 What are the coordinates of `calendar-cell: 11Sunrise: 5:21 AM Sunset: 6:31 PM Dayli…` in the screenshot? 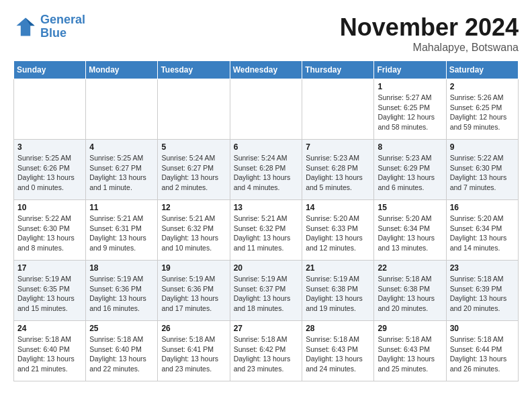 It's located at (122, 230).